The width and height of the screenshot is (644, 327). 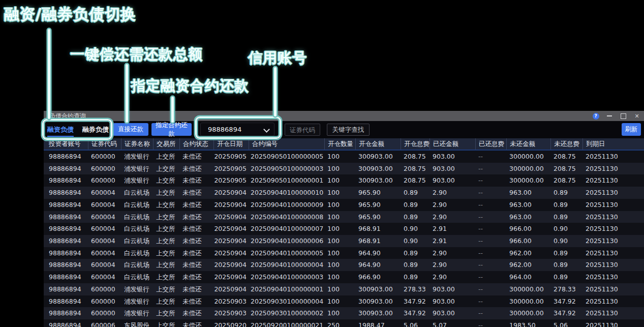 What do you see at coordinates (287, 205) in the screenshot?
I see `table-cell: 202509040100000009` at bounding box center [287, 205].